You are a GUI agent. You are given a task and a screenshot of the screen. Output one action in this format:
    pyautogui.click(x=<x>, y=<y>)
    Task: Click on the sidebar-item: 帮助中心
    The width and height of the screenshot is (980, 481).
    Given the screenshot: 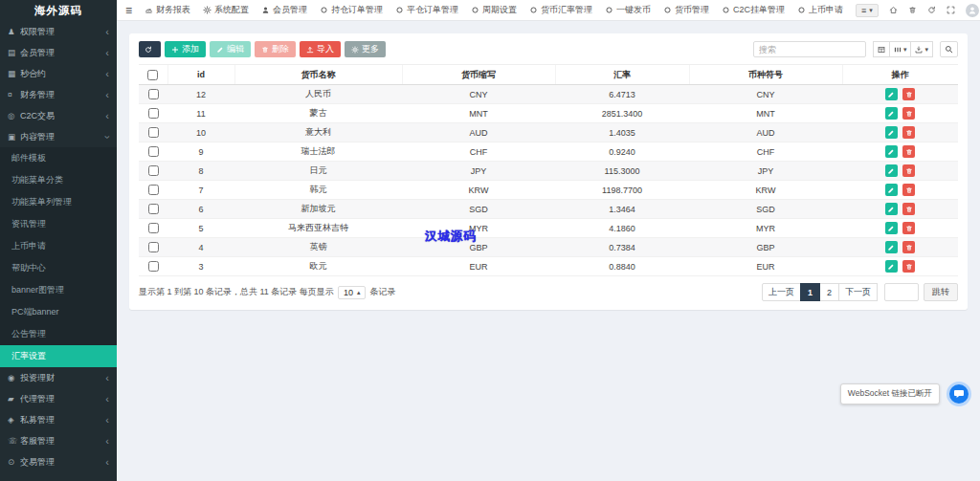 What is the action you would take?
    pyautogui.click(x=58, y=268)
    